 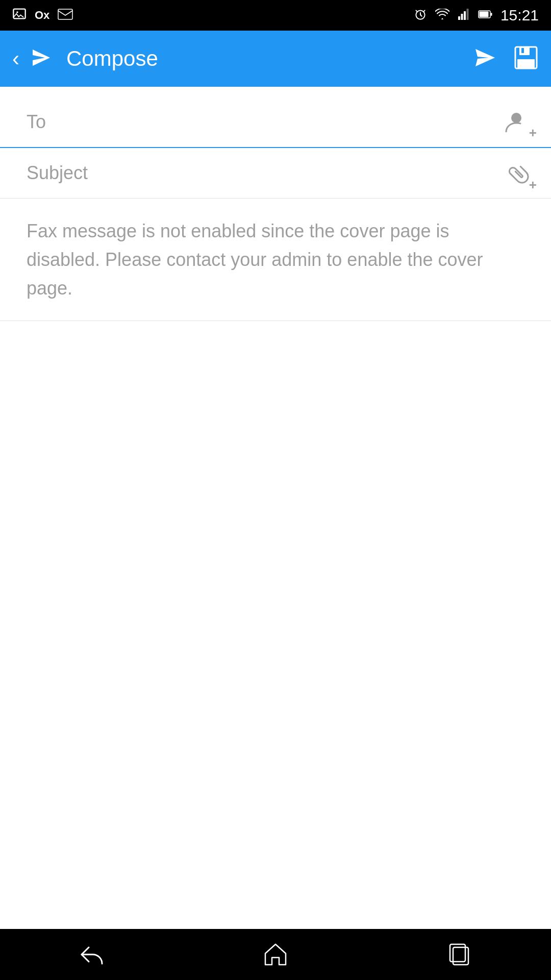 What do you see at coordinates (43, 15) in the screenshot?
I see `status-bar-left-icons: Ox` at bounding box center [43, 15].